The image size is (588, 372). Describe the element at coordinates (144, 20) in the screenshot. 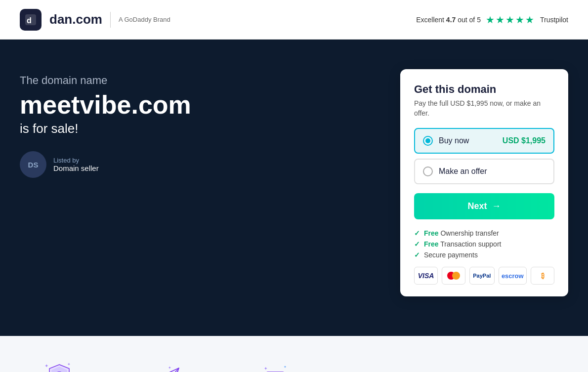

I see `godaddy-brand-text: A GoDaddy Brand` at that location.